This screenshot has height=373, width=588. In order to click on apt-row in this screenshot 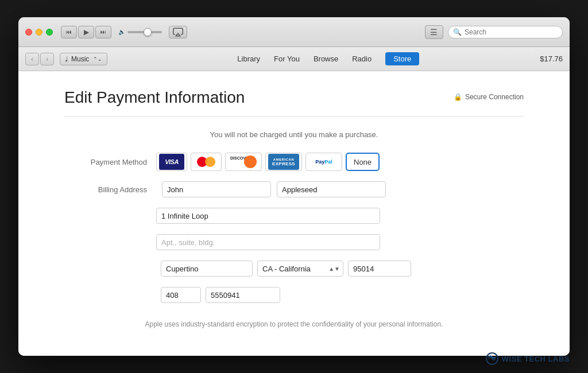, I will do `click(294, 242)`.